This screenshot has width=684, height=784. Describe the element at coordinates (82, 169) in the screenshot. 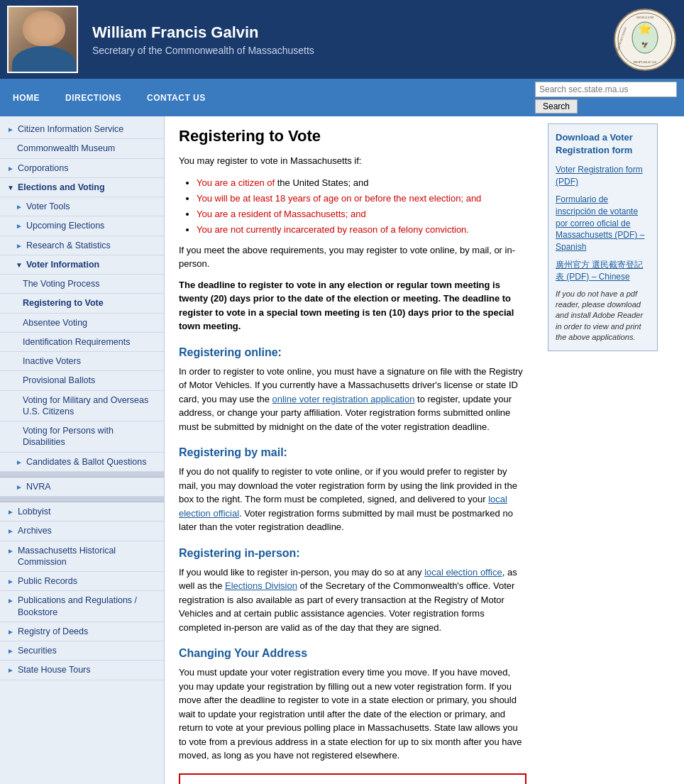

I see `sidebar-item-corporations: ► Corporations` at that location.